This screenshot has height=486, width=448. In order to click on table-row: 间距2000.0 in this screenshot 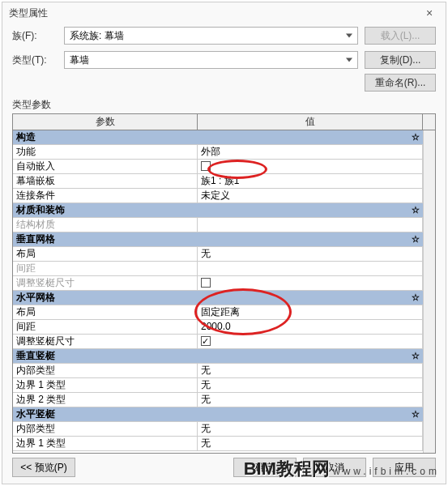, I will do `click(218, 327)`.